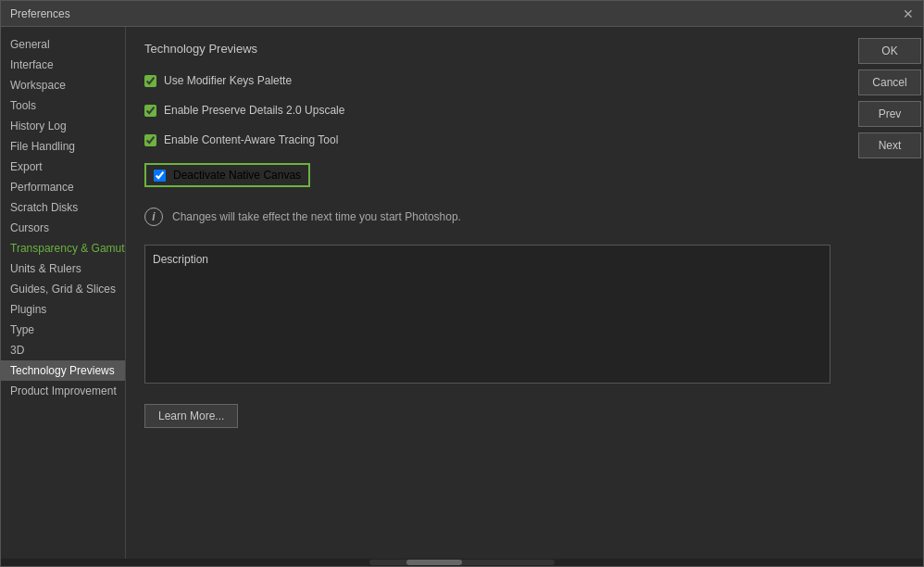 The image size is (924, 567). Describe the element at coordinates (228, 81) in the screenshot. I see `use-modifier-keys-label: Use Modifier Keys Palette` at that location.